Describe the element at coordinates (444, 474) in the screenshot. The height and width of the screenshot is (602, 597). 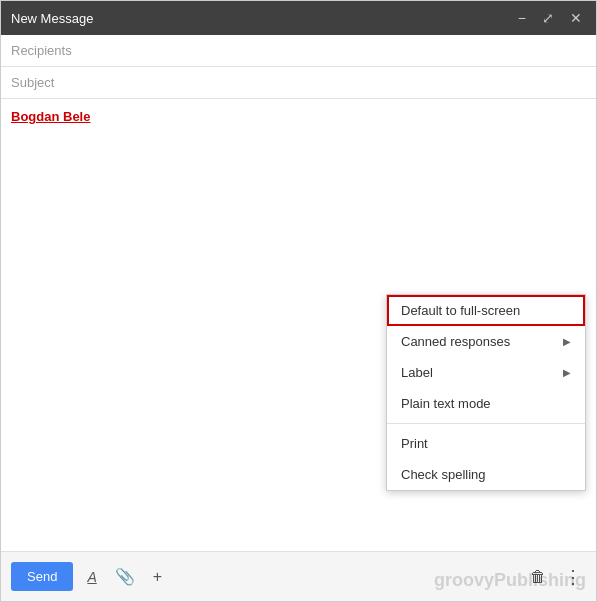
I see `menu-item-check-spelling-label: Check spelling` at that location.